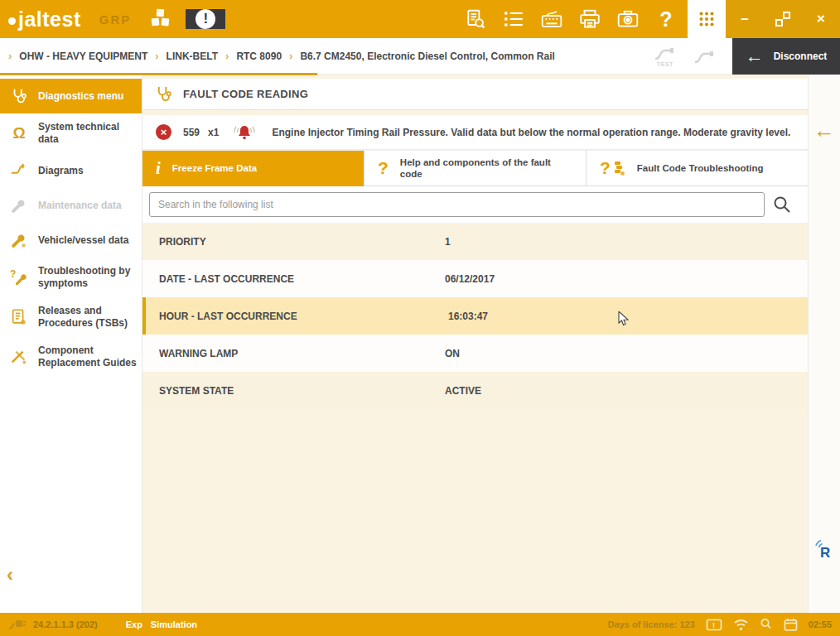 This screenshot has width=840, height=636. Describe the element at coordinates (113, 19) in the screenshot. I see `logo-area: jaltest GRP !` at that location.